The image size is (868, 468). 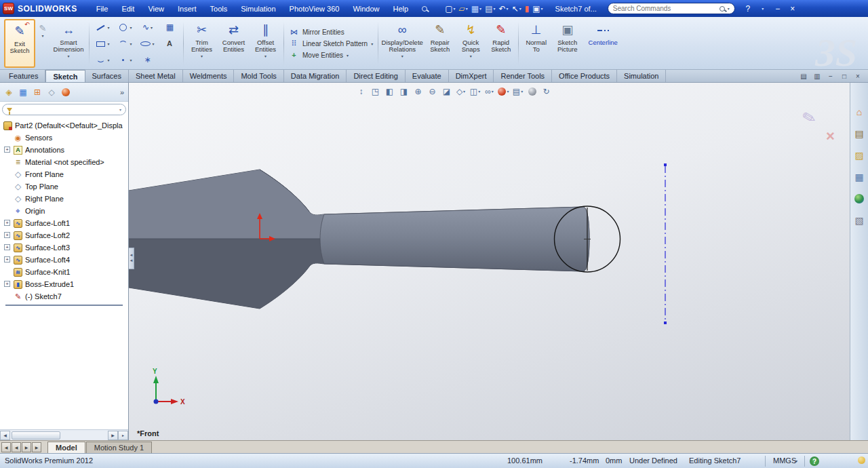 What do you see at coordinates (26, 448) in the screenshot?
I see `next-tab-button: ▶` at bounding box center [26, 448].